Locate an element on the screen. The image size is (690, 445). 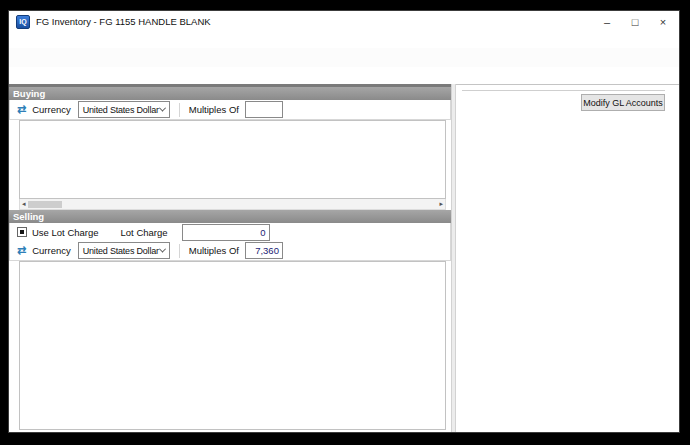
buying-toolbar: ⇄ Currency United States Dollar Multiple… is located at coordinates (230, 110).